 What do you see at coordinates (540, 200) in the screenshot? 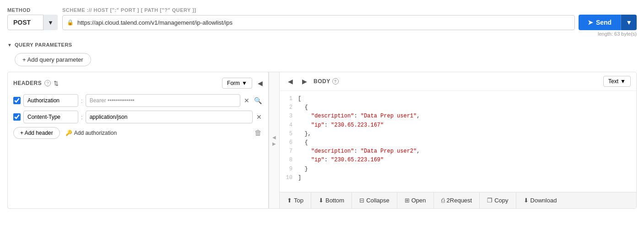
I see `download-button: ⬇ Download` at bounding box center [540, 200].